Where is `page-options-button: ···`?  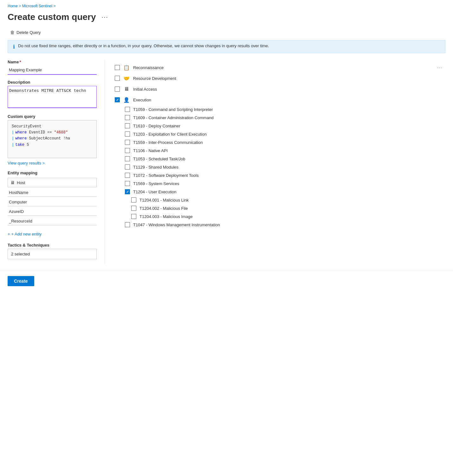 page-options-button: ··· is located at coordinates (105, 17).